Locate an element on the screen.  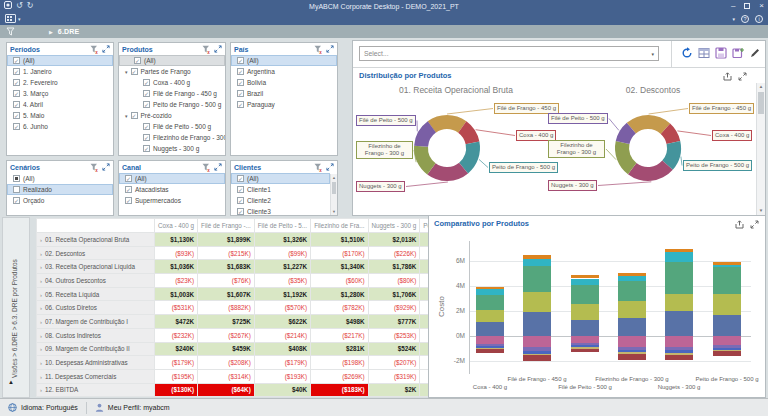
save-as-icon is located at coordinates (738, 54).